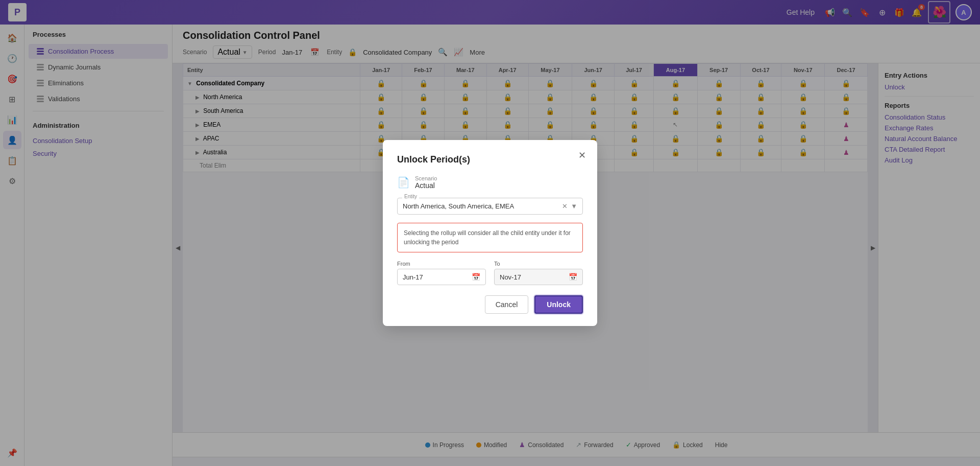 The image size is (980, 466). I want to click on to-label: To, so click(538, 264).